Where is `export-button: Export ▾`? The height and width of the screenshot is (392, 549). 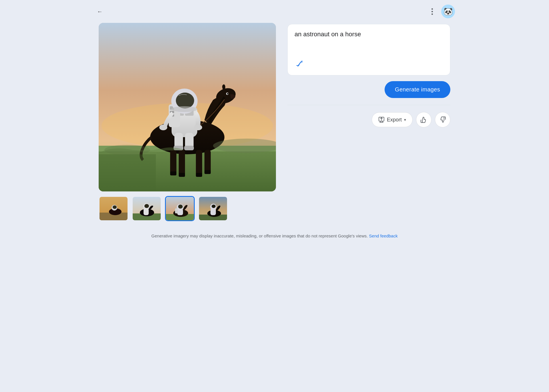 export-button: Export ▾ is located at coordinates (392, 120).